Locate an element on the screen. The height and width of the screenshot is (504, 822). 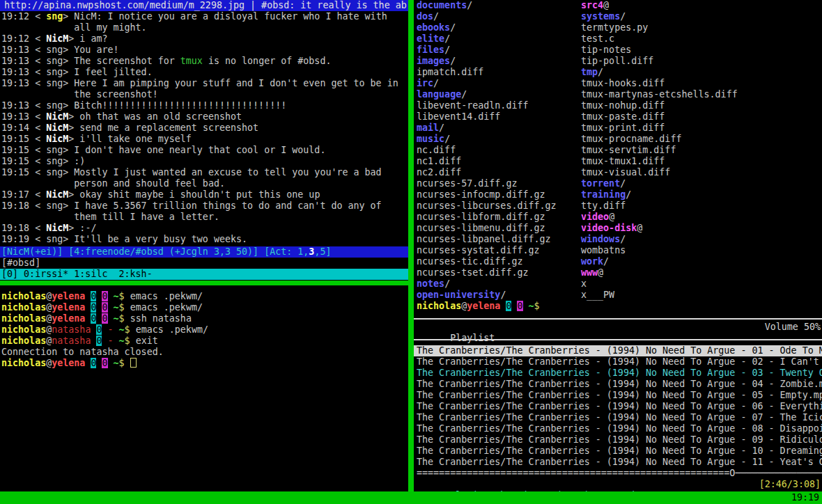
file-entry: tmux-visual.diff is located at coordinates (659, 173).